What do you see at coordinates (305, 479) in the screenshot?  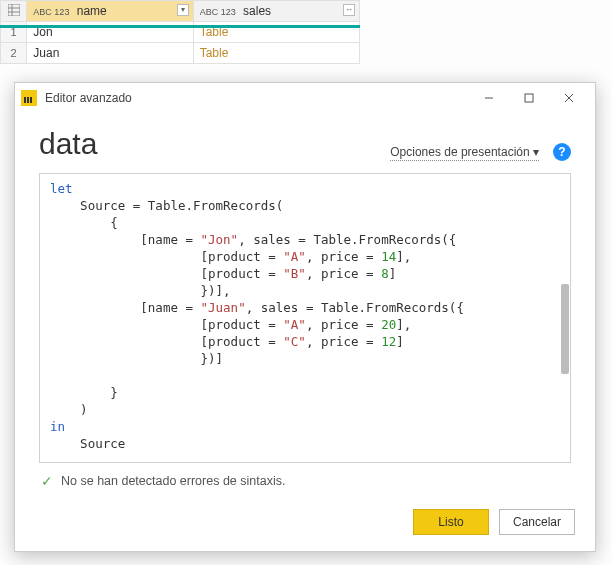 I see `syntax-status: ✓ No se han detectado errores de sintaxi…` at bounding box center [305, 479].